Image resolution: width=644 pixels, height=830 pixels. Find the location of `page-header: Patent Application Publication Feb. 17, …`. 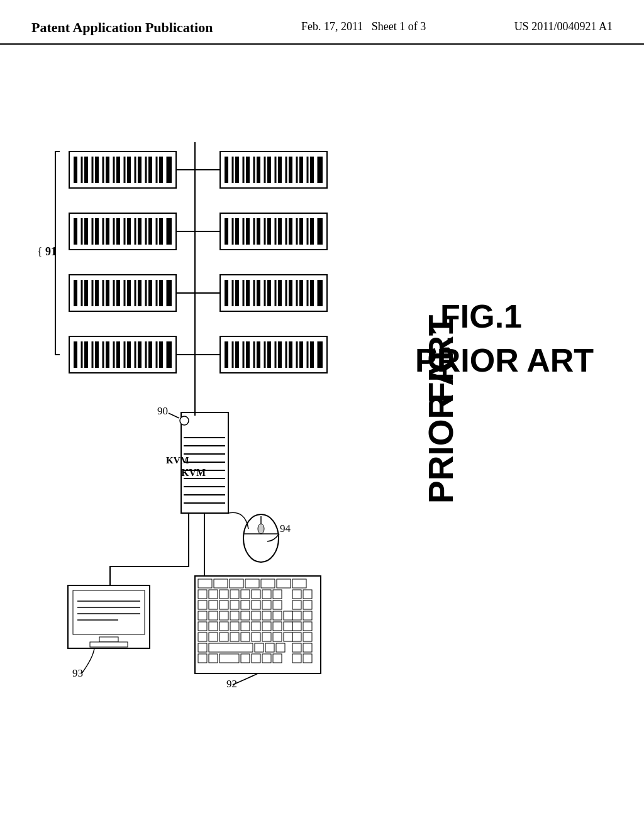

page-header: Patent Application Publication Feb. 17, … is located at coordinates (322, 23).